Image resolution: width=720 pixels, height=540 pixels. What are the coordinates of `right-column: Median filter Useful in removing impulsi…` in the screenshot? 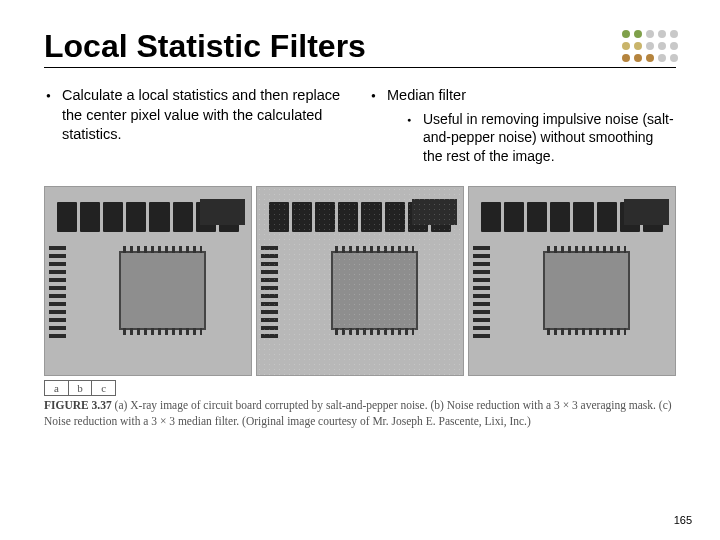 It's located at (522, 129).